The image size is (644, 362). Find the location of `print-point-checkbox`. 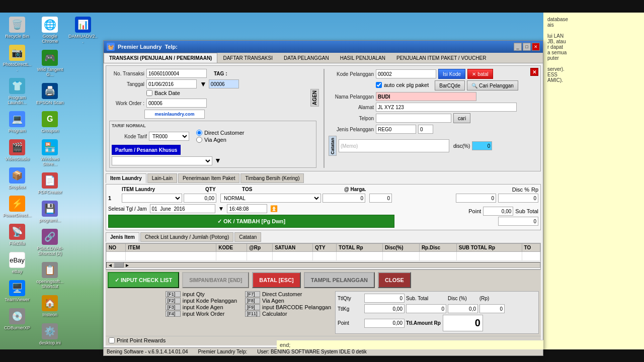

print-point-checkbox is located at coordinates (112, 340).